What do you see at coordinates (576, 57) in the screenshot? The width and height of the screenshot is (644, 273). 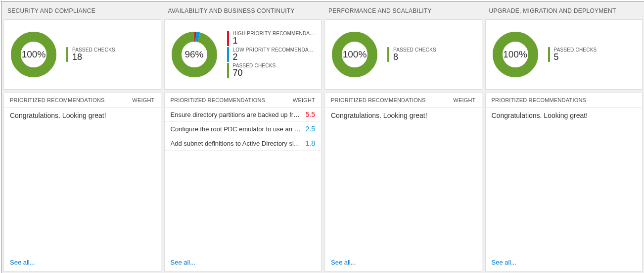 I see `legend-value: 5` at bounding box center [576, 57].